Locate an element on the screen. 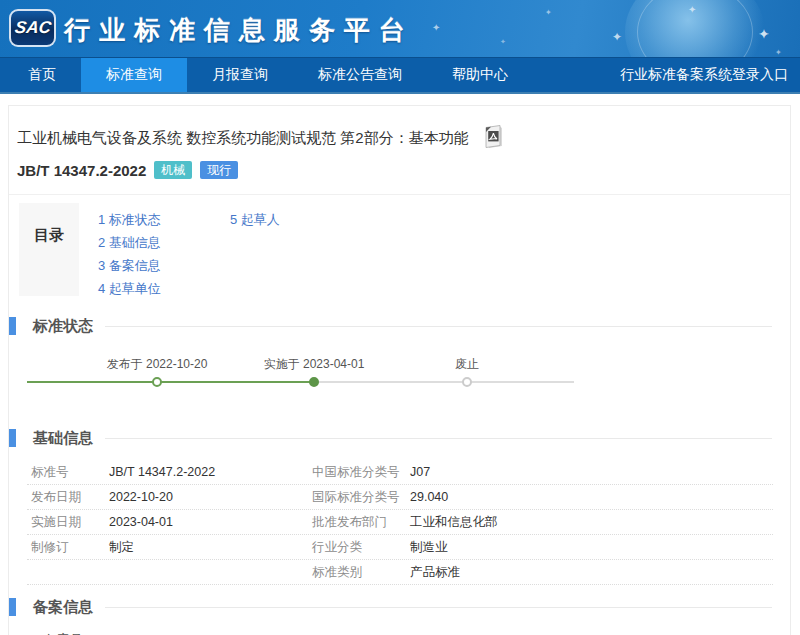 The image size is (800, 635). field-label: 标准号 is located at coordinates (70, 472).